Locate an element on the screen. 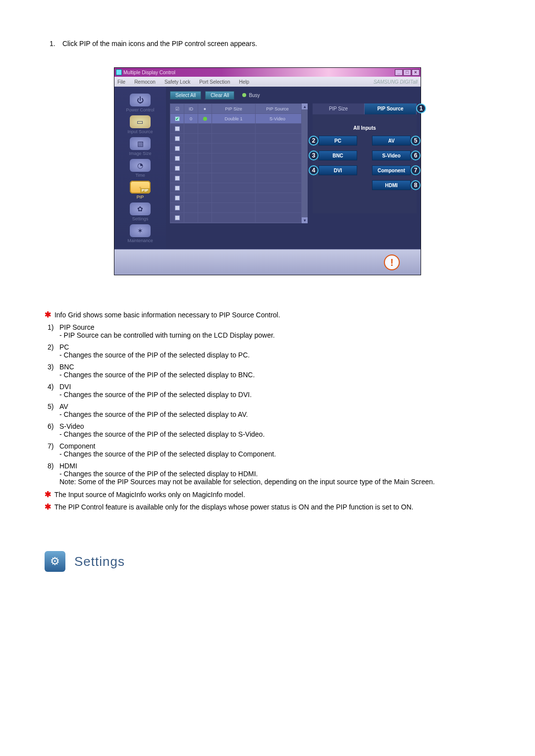  list-item: 1)PIP Source - PIP Source can be control… is located at coordinates (269, 331).